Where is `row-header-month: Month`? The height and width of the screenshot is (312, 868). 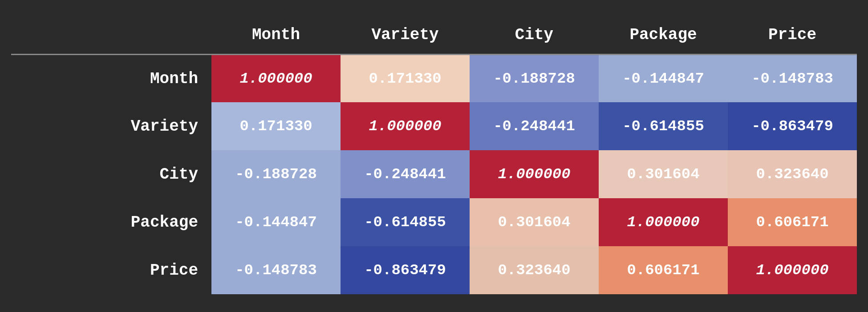
row-header-month: Month is located at coordinates (111, 78).